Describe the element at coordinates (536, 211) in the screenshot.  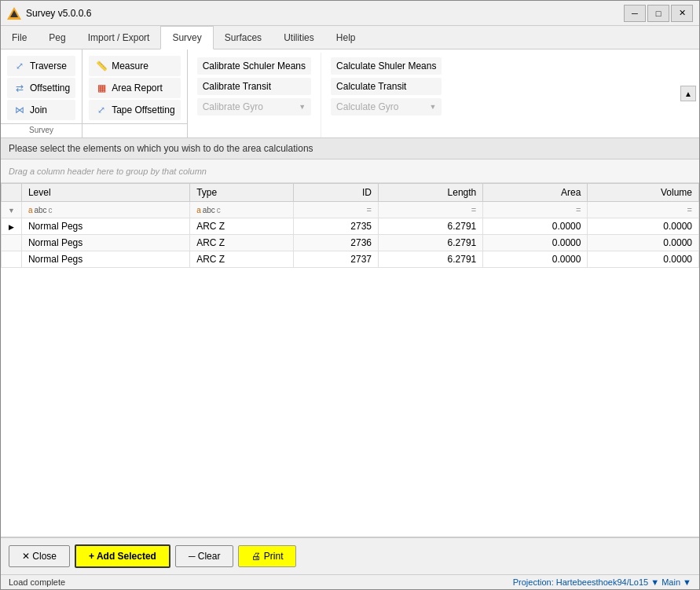
I see `filter-area-cell: =` at that location.